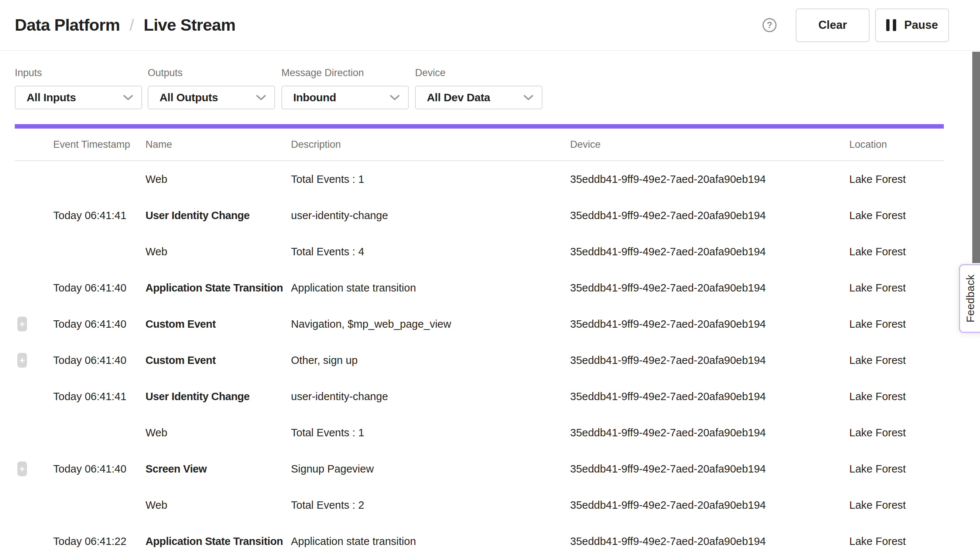 This screenshot has width=980, height=549. Describe the element at coordinates (479, 126) in the screenshot. I see `live-stream-accent-bar` at that location.